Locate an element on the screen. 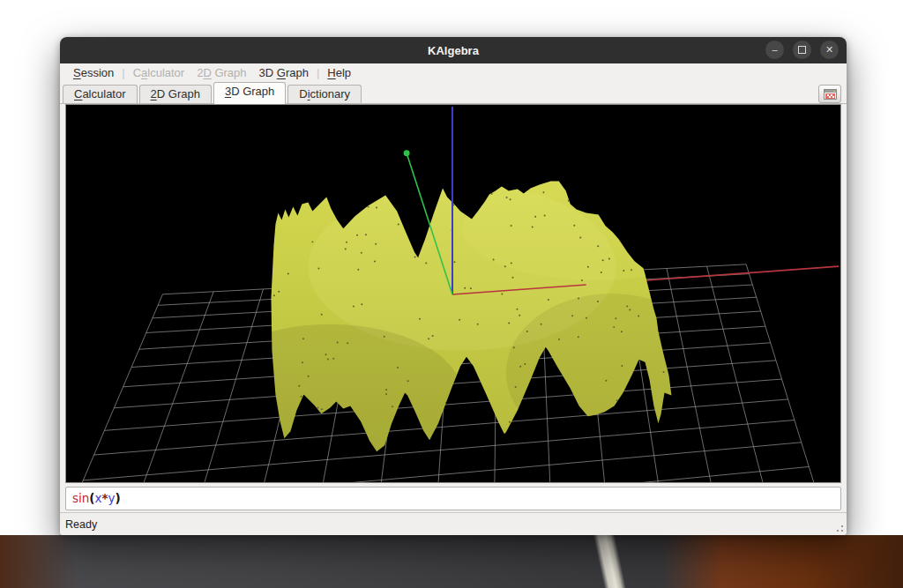 This screenshot has height=588, width=903. expression-token: y is located at coordinates (112, 498).